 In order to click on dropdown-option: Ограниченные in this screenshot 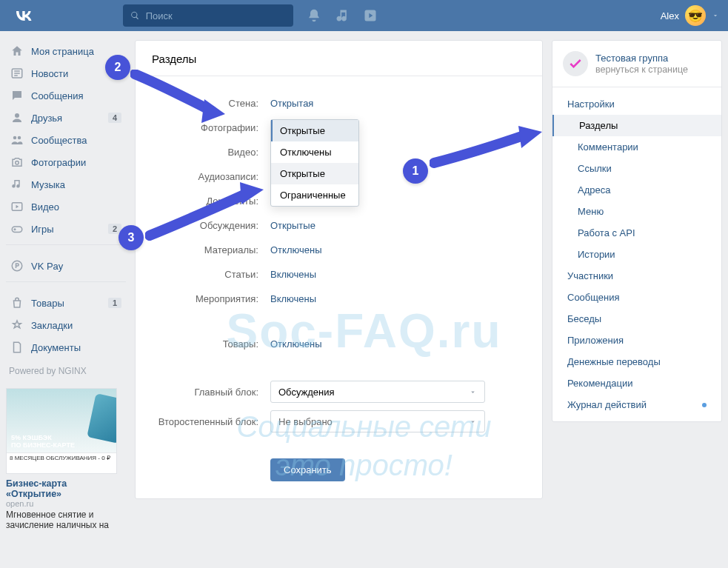, I will do `click(315, 196)`.